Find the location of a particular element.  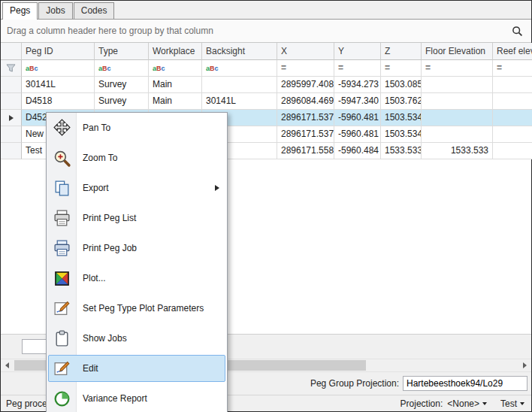

column-header-z: Z is located at coordinates (401, 51).